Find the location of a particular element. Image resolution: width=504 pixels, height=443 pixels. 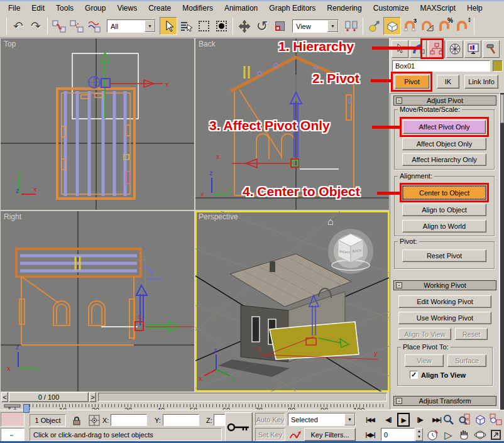

absolute-offset-toggle is located at coordinates (94, 420).